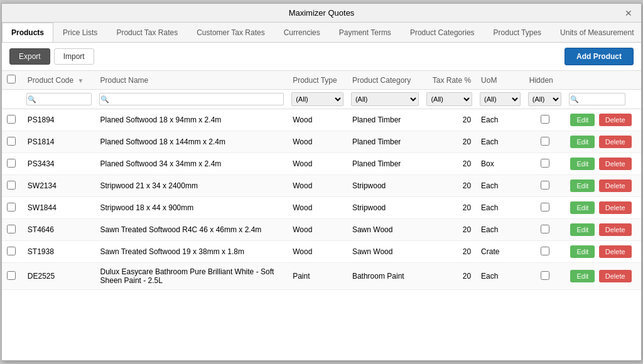 This screenshot has width=643, height=364. Describe the element at coordinates (322, 252) in the screenshot. I see `table-row: ST1938 Sawn Treated Softwood 19 x 38mm x…` at that location.